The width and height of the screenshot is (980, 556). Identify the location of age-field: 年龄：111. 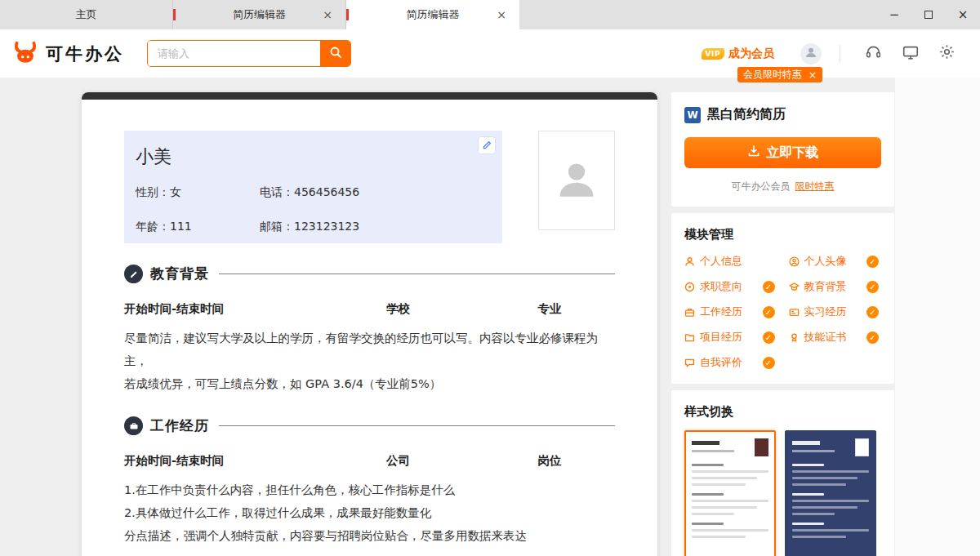
(198, 227).